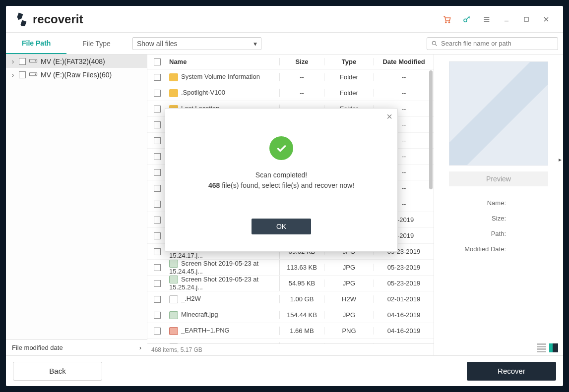 Image resolution: width=569 pixels, height=392 pixels. Describe the element at coordinates (302, 61) in the screenshot. I see `col-size: Size` at that location.